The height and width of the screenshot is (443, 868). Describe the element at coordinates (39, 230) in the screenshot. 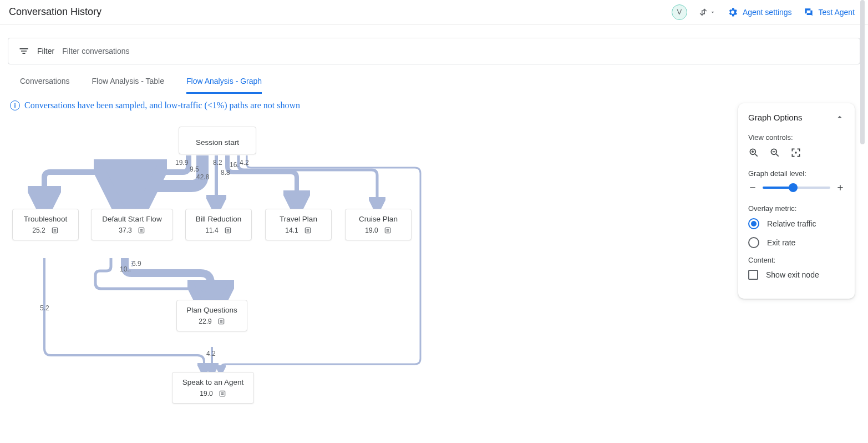

I see `node-value: 25.2` at that location.